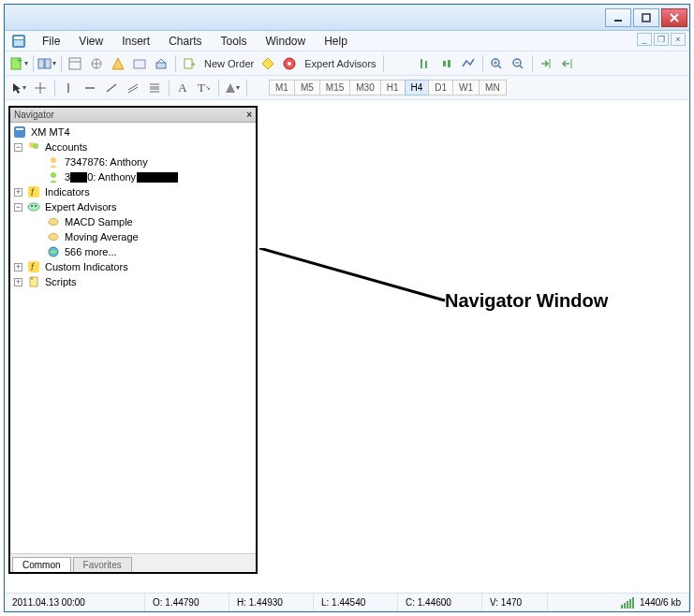 This screenshot has height=616, width=694. I want to click on metaquotes-button, so click(268, 64).